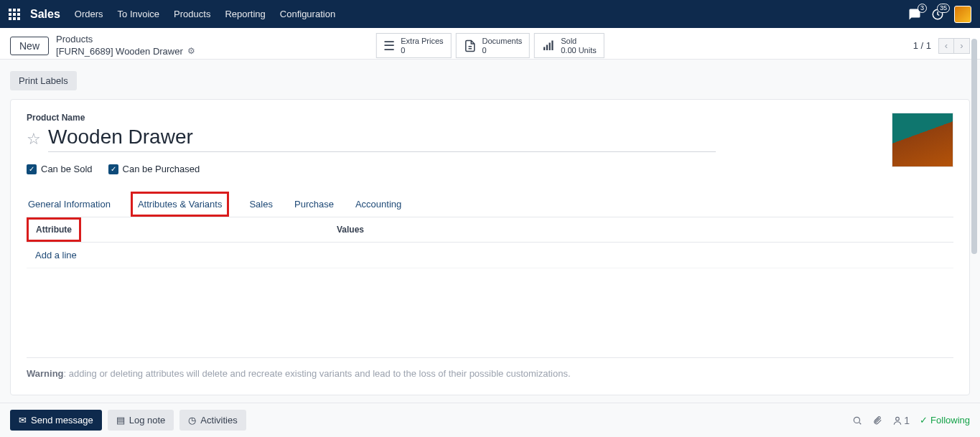  Describe the element at coordinates (34, 139) in the screenshot. I see `favorite-star-icon: ☆` at that location.